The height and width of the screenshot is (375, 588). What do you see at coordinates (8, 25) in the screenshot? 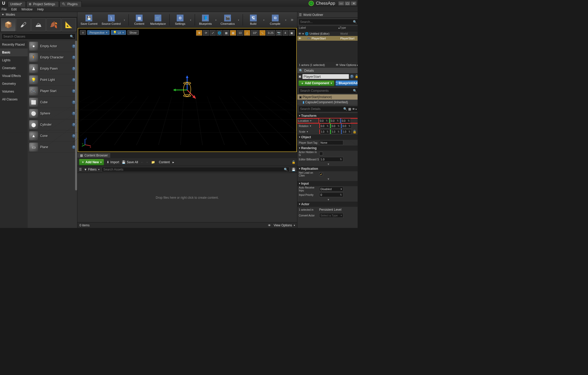
I see `place-mode-icon: 📦` at bounding box center [8, 25].